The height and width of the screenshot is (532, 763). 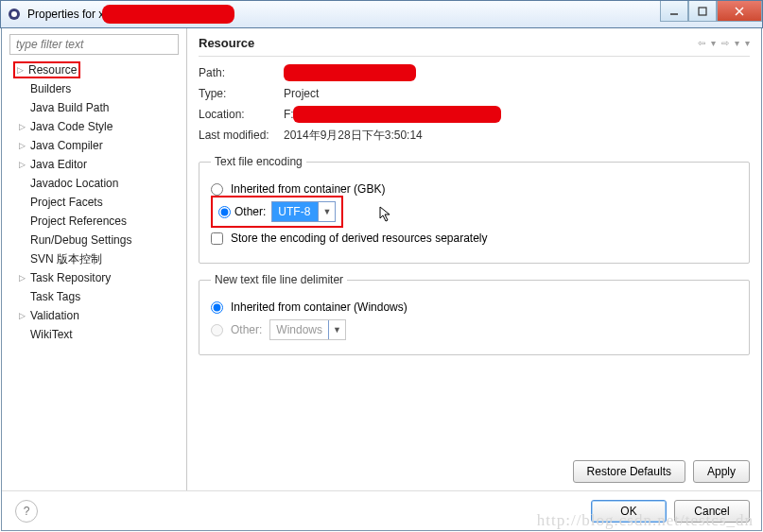 What do you see at coordinates (259, 162) in the screenshot?
I see `encoding-legend: Text file encoding` at bounding box center [259, 162].